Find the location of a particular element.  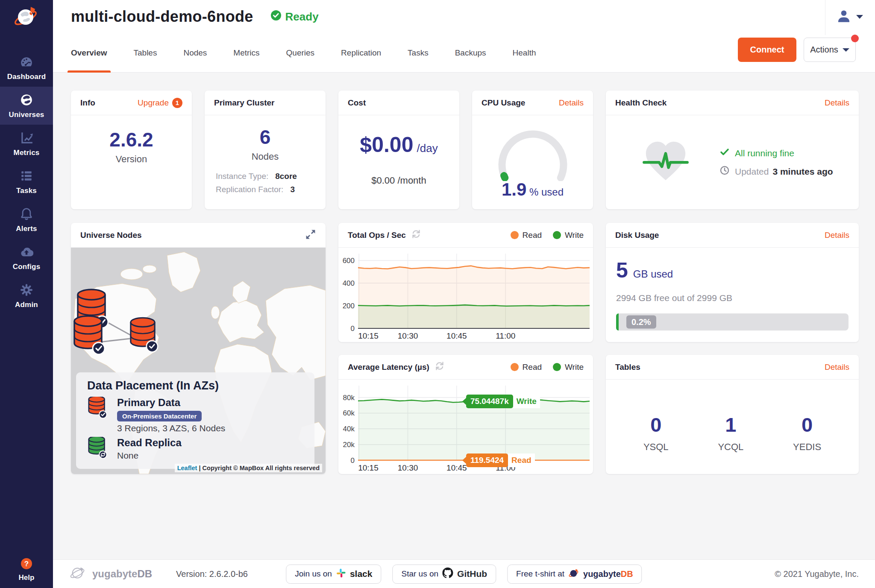

chart-title: Total Ops / Sec is located at coordinates (377, 235).